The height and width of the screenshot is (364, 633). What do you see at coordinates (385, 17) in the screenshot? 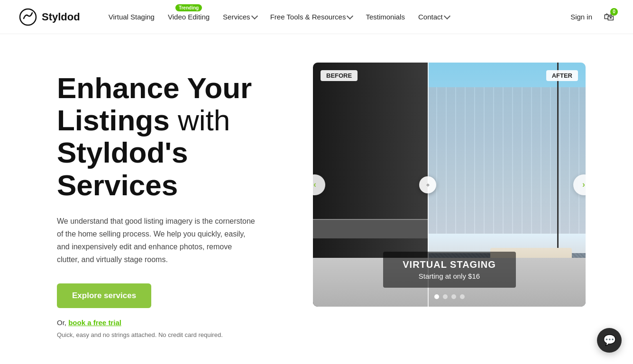
I see `nav-link-testimonials: Testimonials` at bounding box center [385, 17].